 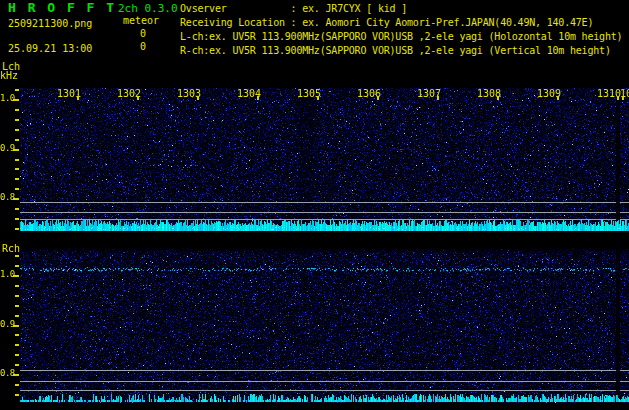 What do you see at coordinates (143, 34) in the screenshot?
I see `meteor-count-top: 0` at bounding box center [143, 34].